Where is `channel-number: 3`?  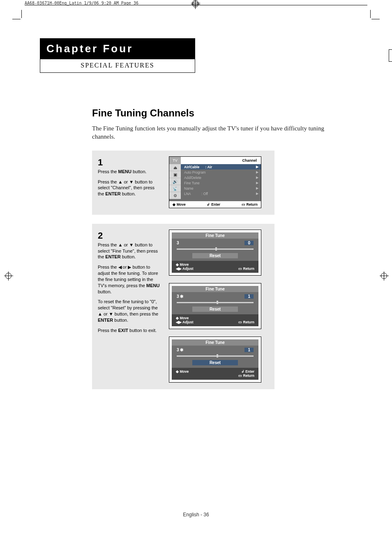
channel-number: 3 is located at coordinates (178, 243).